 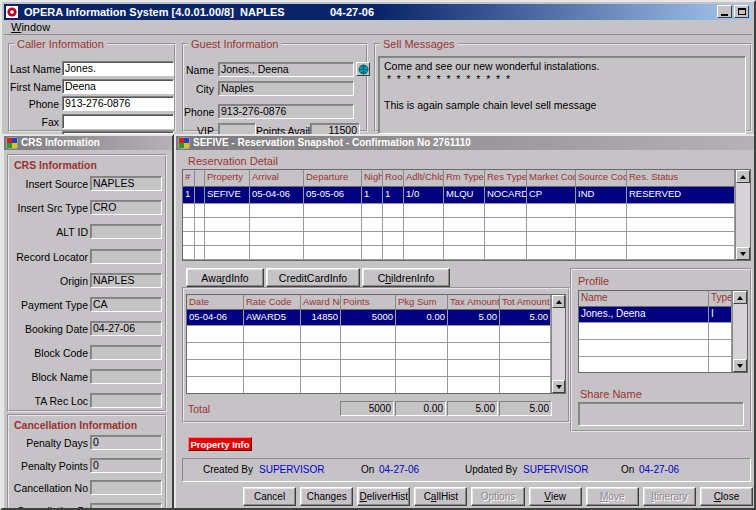 What do you see at coordinates (369, 318) in the screenshot?
I see `award-row-selected: 05-04-06 AWARD5 14850 5000 0.00 5.00 5.0…` at bounding box center [369, 318].